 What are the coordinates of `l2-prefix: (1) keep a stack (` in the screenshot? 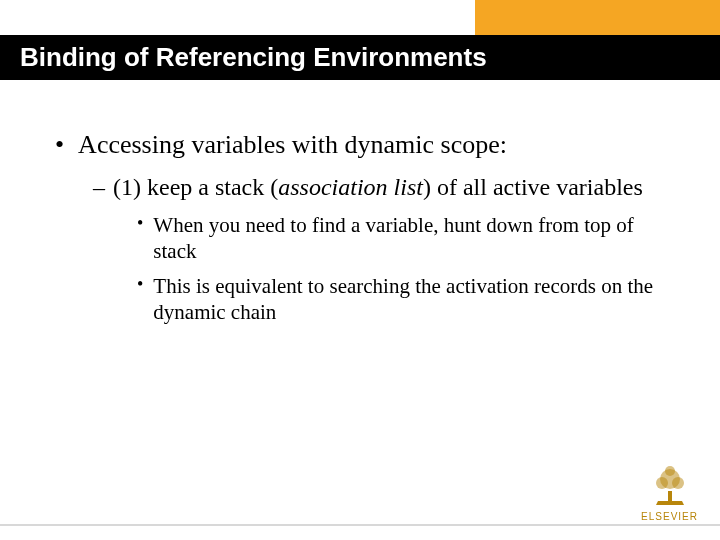 It's located at (196, 187).